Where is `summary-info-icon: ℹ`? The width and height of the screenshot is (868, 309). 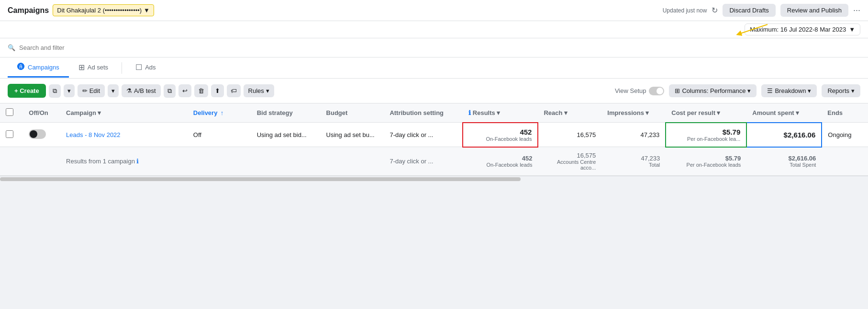 summary-info-icon: ℹ is located at coordinates (138, 161).